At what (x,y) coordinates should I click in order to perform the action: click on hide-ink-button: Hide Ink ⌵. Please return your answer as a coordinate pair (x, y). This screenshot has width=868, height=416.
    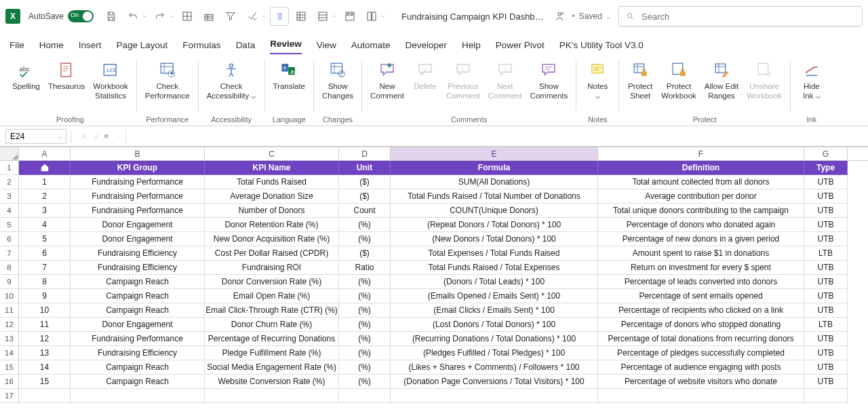
    Looking at the image, I should click on (812, 79).